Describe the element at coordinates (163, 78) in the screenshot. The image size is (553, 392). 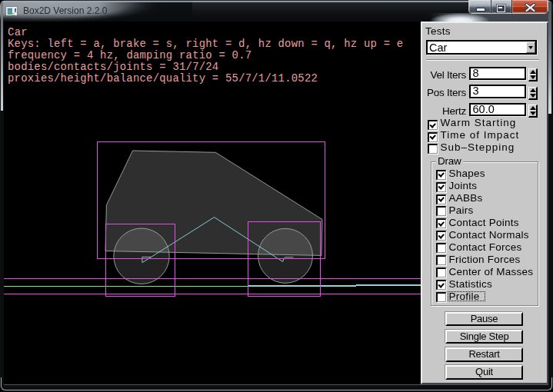
I see `svg-text:proxies/height/balance/quality: proxies/height/balance/quality = 55/7/1/…` at that location.